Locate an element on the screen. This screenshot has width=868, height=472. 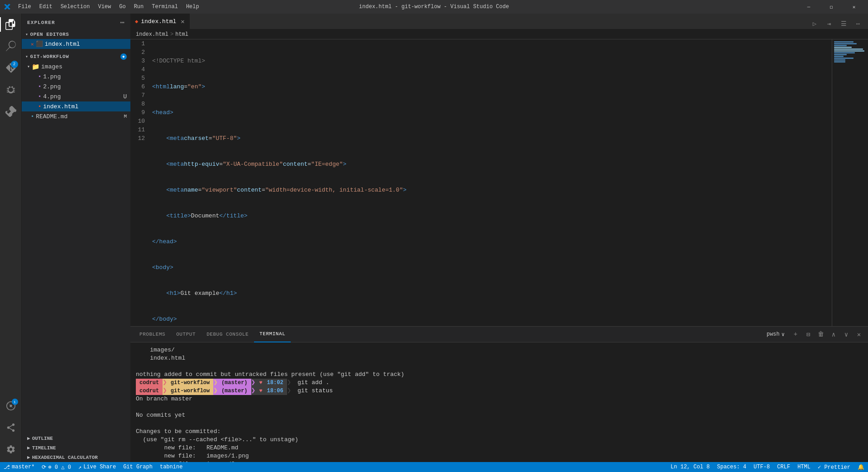
hexdecimal-section: ▶ HEXADECIMAL CALCULATOR is located at coordinates (76, 458).